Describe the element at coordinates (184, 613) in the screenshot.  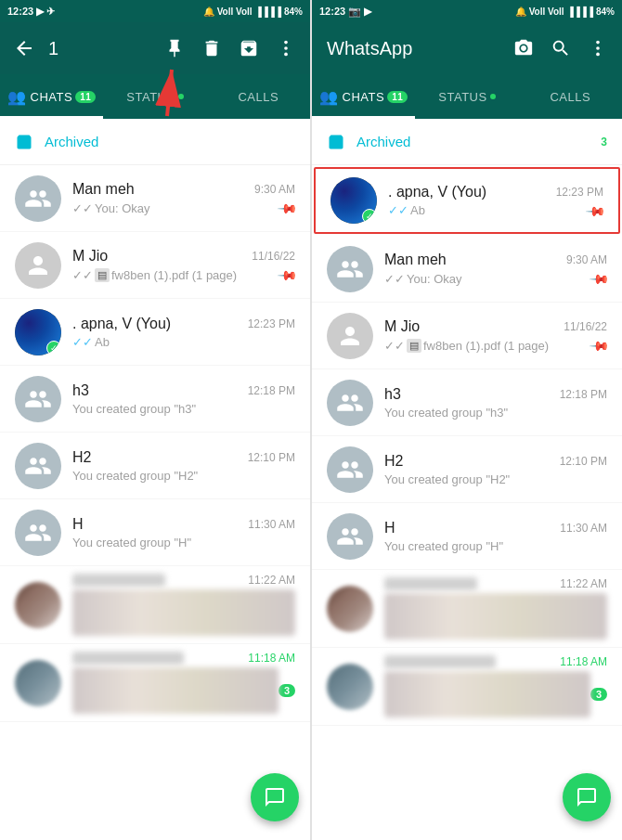
I see `blurred-preview1` at that location.